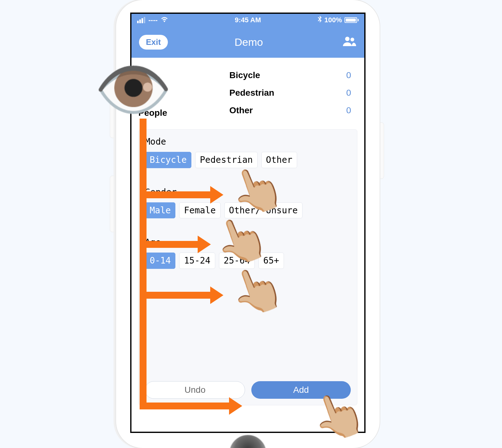  What do you see at coordinates (248, 253) in the screenshot?
I see `age-group: Age 0-14 15-24 25-64 65+` at bounding box center [248, 253].